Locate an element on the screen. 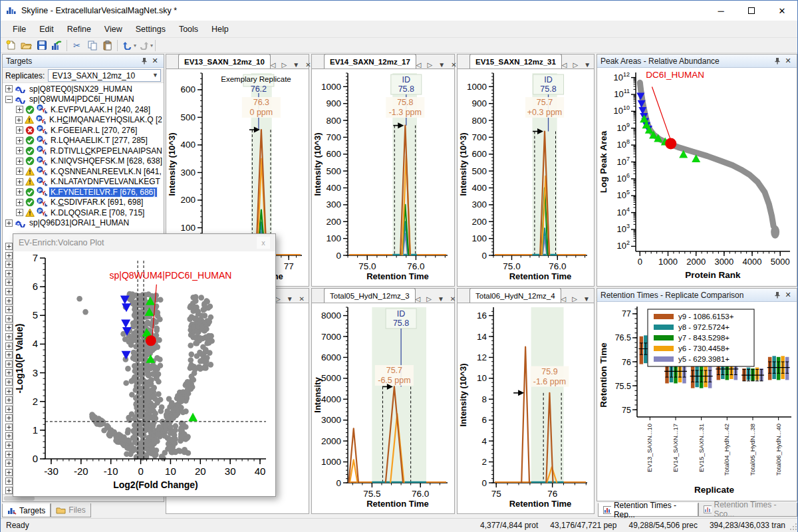 The height and width of the screenshot is (532, 798). tree-item-peptide: PYK.NLATAYDNFVELVANLKEGT is located at coordinates (83, 182).